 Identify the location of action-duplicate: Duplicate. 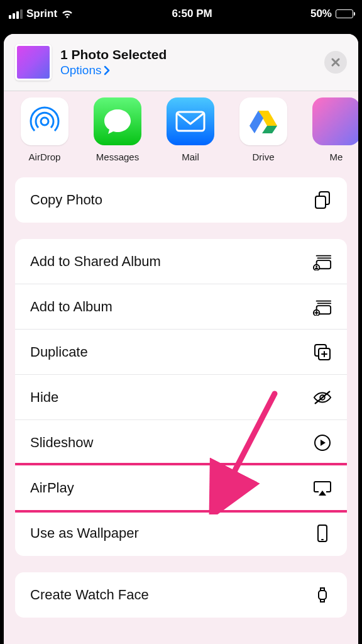
(181, 352).